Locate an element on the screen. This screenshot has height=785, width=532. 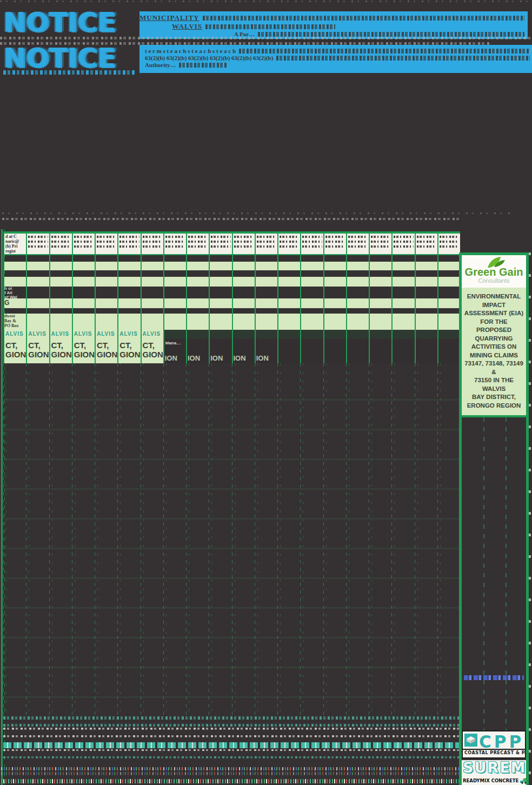
table-column: d at Cnaric@(b) Priregisth olf Ailof Wal… is located at coordinates (15, 476).